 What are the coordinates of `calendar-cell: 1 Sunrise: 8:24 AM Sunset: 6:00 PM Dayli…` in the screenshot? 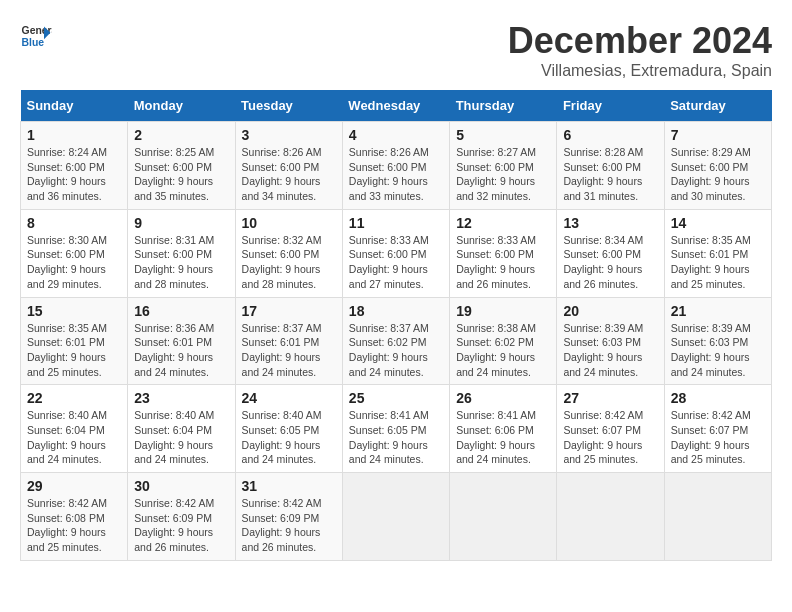 It's located at (74, 166).